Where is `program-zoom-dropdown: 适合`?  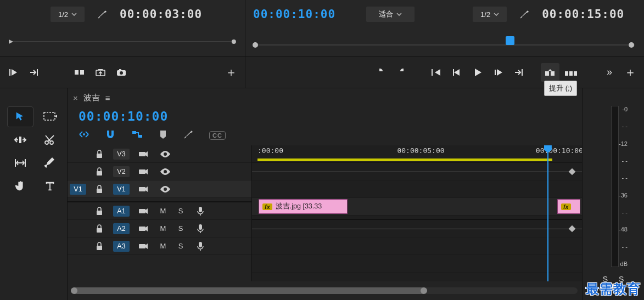
program-zoom-dropdown: 适合 is located at coordinates (390, 14).